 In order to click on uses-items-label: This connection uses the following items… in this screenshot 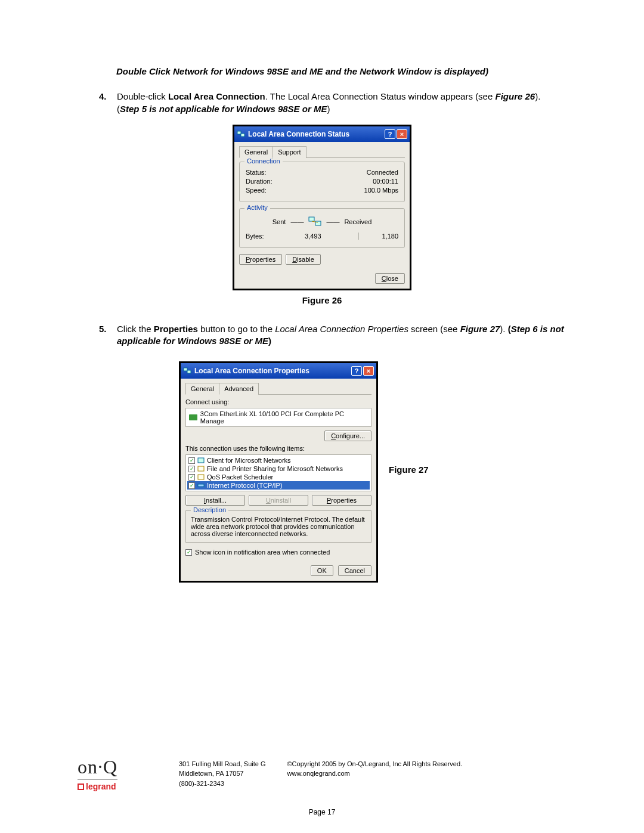, I will do `click(278, 448)`.